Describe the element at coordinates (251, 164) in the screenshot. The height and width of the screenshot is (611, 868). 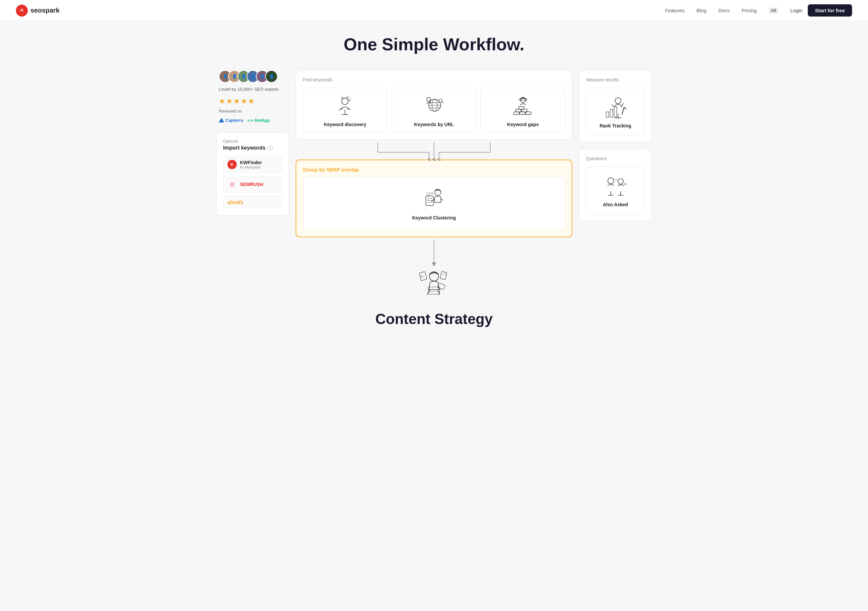
I see `kwfinder-info: KWFinder by Mangools` at that location.